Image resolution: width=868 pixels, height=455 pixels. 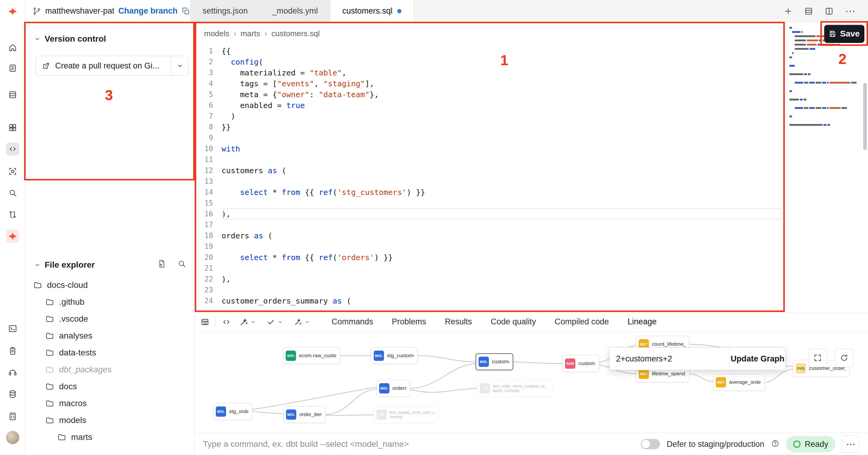 What do you see at coordinates (110, 420) in the screenshot?
I see `file-tree-item-models: models` at bounding box center [110, 420].